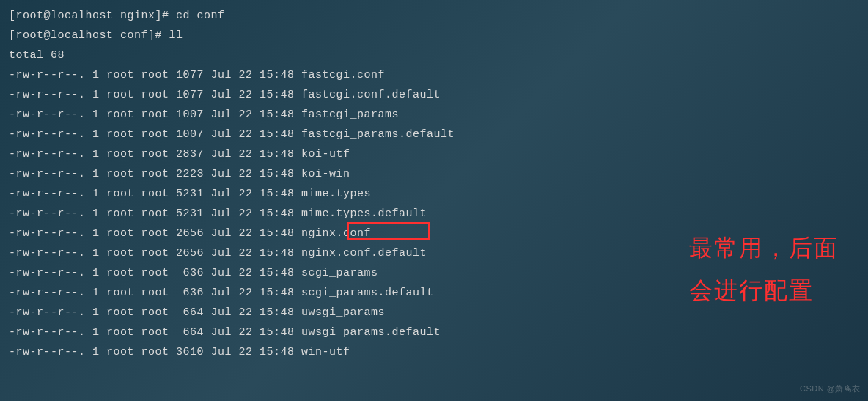  What do you see at coordinates (371, 333) in the screenshot?
I see `file-name: uwsgi_params.default` at bounding box center [371, 333].